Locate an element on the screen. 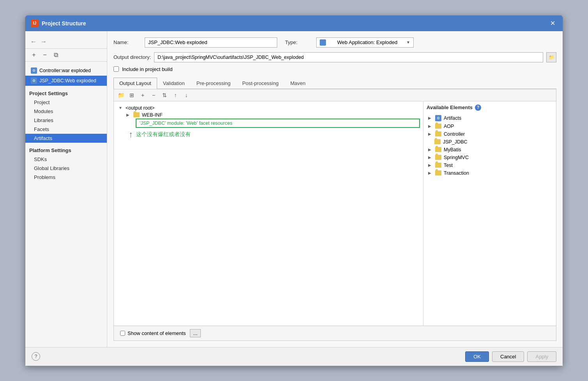  artifacts-lib-icon: ⚙ is located at coordinates (438, 118).